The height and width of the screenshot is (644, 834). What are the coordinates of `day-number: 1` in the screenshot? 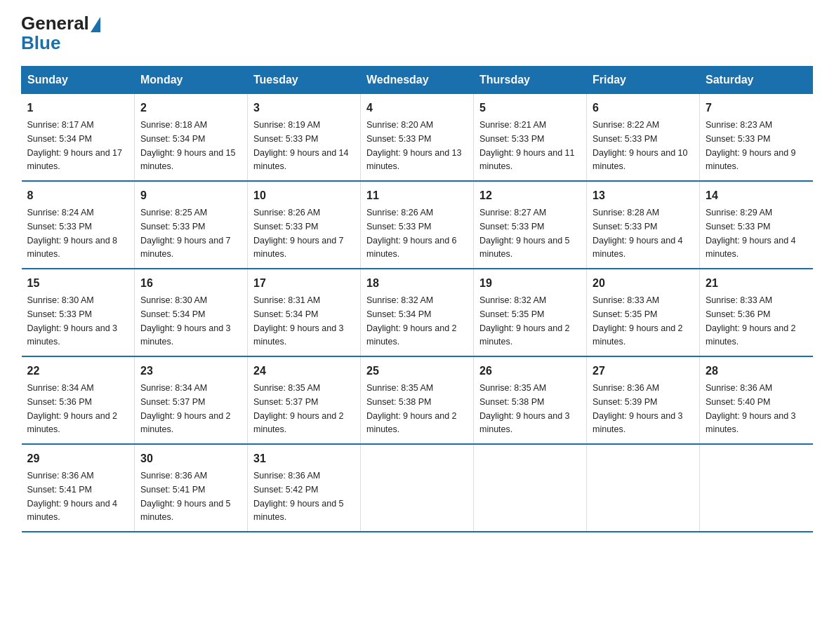 It's located at (79, 108).